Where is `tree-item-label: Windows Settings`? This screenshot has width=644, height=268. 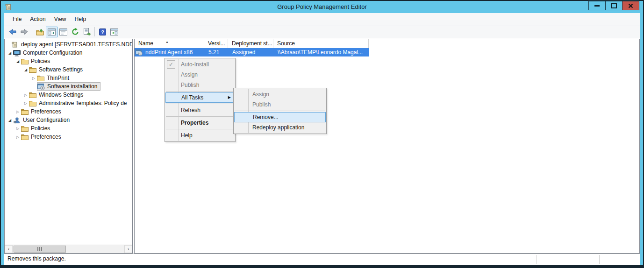 tree-item-label: Windows Settings is located at coordinates (61, 95).